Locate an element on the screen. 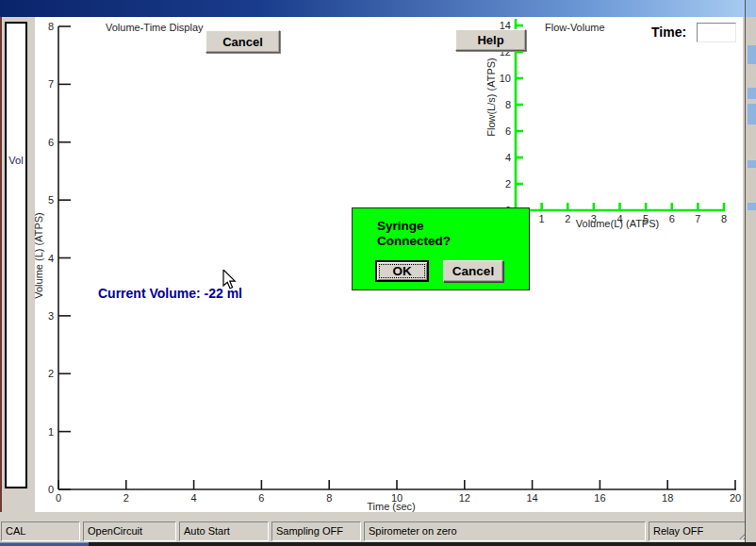 The width and height of the screenshot is (756, 546). volume-time-xlabel: Time (sec) is located at coordinates (391, 506).